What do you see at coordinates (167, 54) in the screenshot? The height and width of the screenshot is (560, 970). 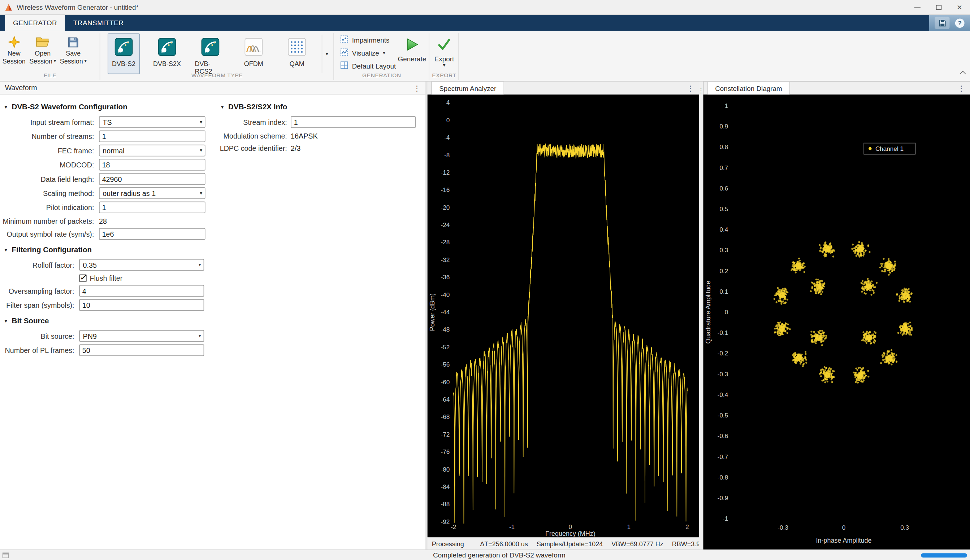 I see `waveform-type-dvbs2x-button: DVB-S2X` at bounding box center [167, 54].